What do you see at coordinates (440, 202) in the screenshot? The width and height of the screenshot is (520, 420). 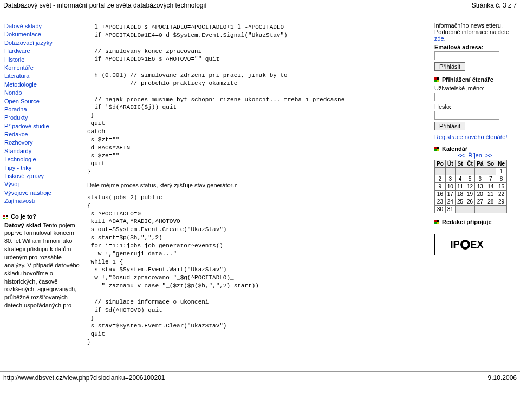 I see `calendar-day: 23` at bounding box center [440, 202].